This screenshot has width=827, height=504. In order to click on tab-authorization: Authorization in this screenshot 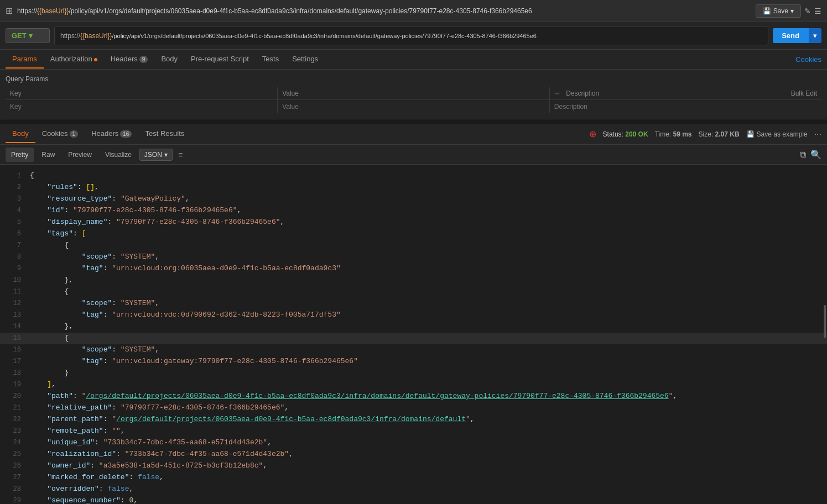, I will do `click(74, 60)`.